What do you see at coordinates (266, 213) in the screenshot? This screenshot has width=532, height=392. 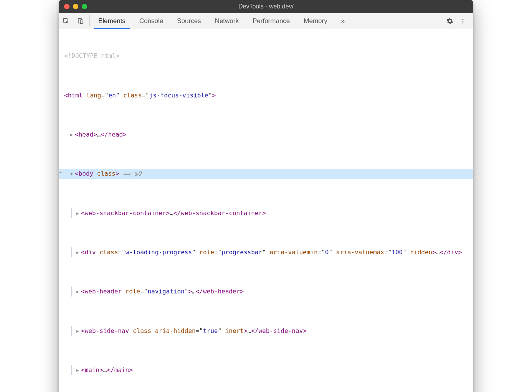 I see `dom-node-child: ▶<web-snackbar-container>…</web-snackbar…` at bounding box center [266, 213].